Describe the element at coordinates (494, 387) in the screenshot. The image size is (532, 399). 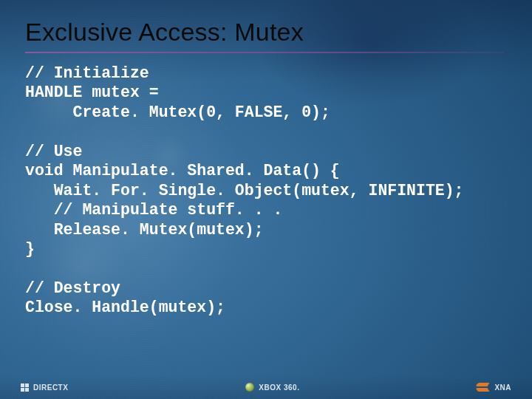
I see `brand-xna: XNA` at that location.